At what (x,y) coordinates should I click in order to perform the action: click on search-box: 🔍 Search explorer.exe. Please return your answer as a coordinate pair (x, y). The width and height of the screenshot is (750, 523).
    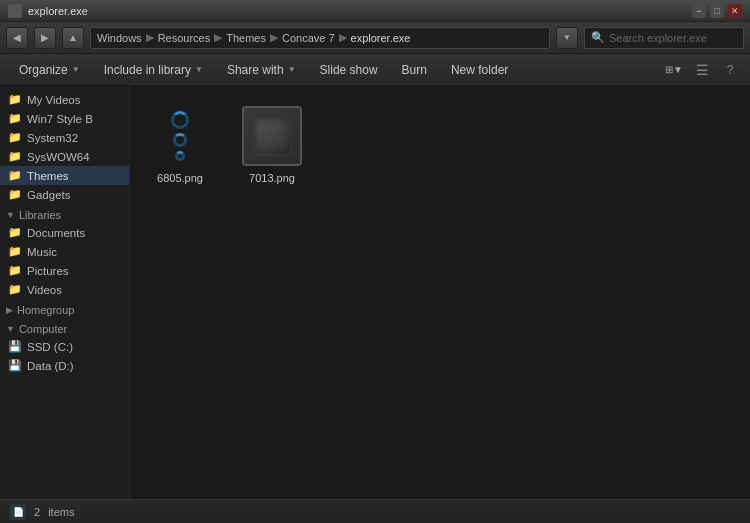
    Looking at the image, I should click on (664, 38).